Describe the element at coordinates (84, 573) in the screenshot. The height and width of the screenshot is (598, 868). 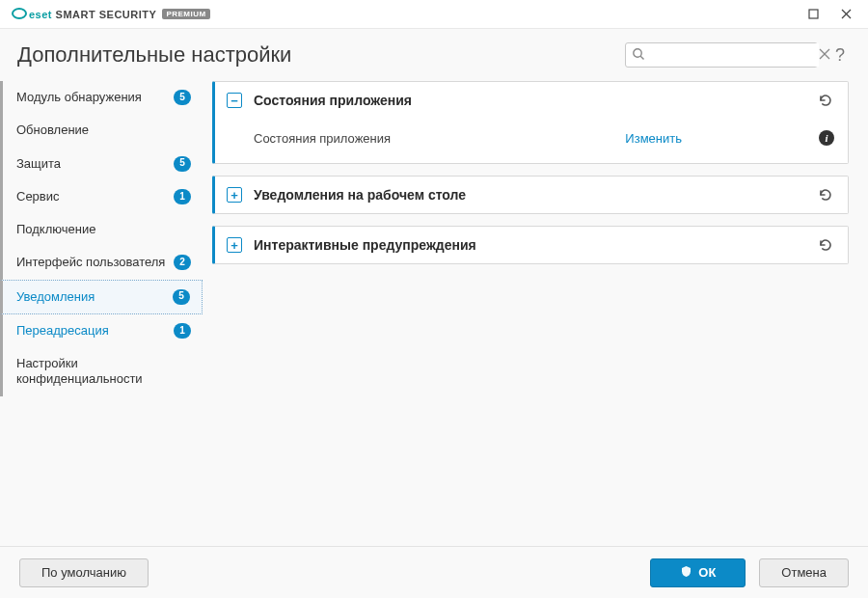
I see `button-label: По умолчанию` at that location.